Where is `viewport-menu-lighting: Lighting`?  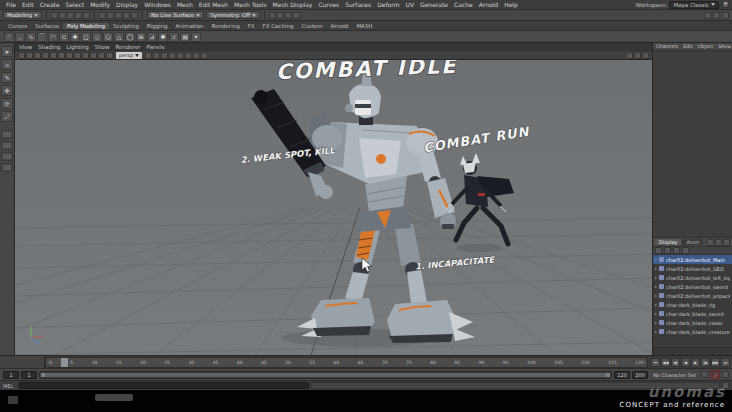 viewport-menu-lighting: Lighting is located at coordinates (77, 47).